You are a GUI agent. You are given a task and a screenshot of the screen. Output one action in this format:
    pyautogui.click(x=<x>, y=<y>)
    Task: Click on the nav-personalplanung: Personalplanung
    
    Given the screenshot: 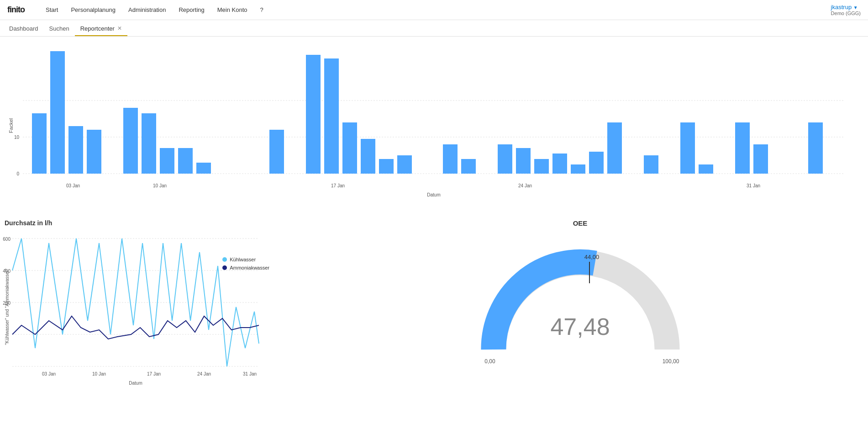 What is the action you would take?
    pyautogui.click(x=93, y=10)
    